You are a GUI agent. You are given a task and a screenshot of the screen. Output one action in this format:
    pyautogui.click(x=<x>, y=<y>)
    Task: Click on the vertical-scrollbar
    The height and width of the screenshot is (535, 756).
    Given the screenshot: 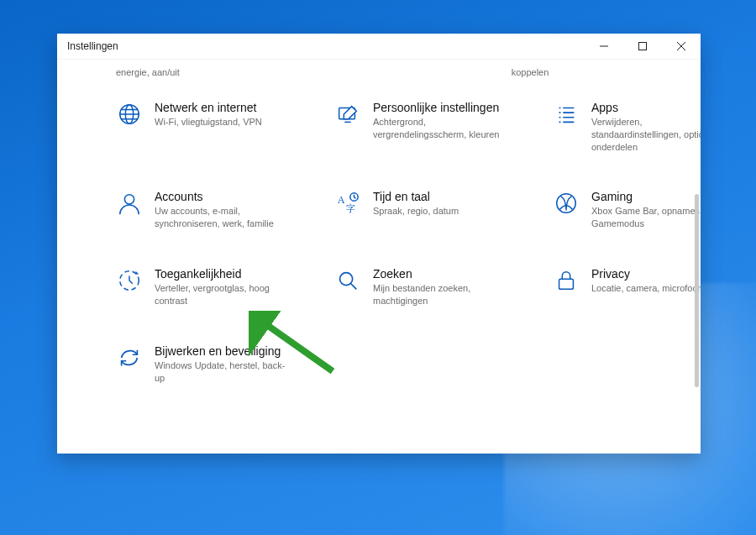 What is the action you would take?
    pyautogui.click(x=697, y=291)
    